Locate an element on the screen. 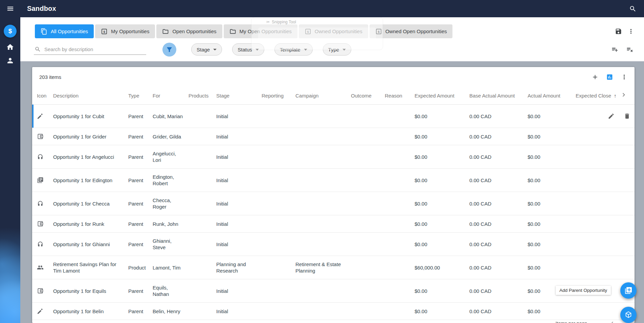  view-owned-open-opportunities: $ Owned Open Opportunities is located at coordinates (411, 31).